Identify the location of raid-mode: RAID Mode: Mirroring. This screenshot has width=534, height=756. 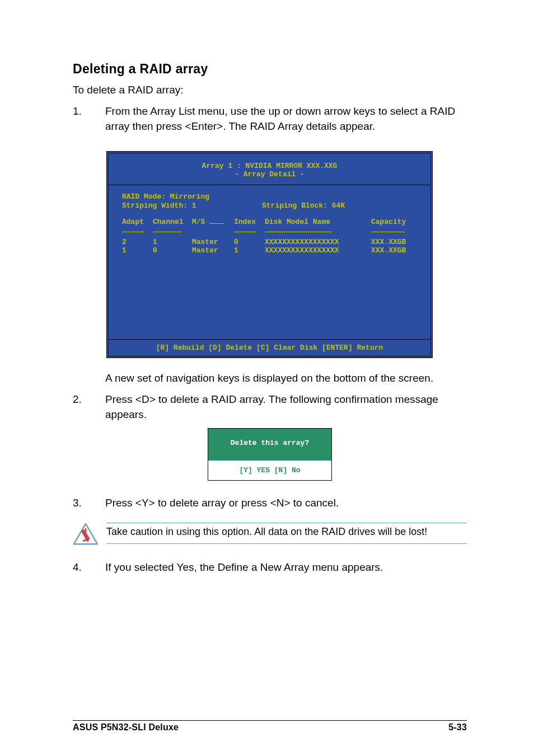
(270, 197).